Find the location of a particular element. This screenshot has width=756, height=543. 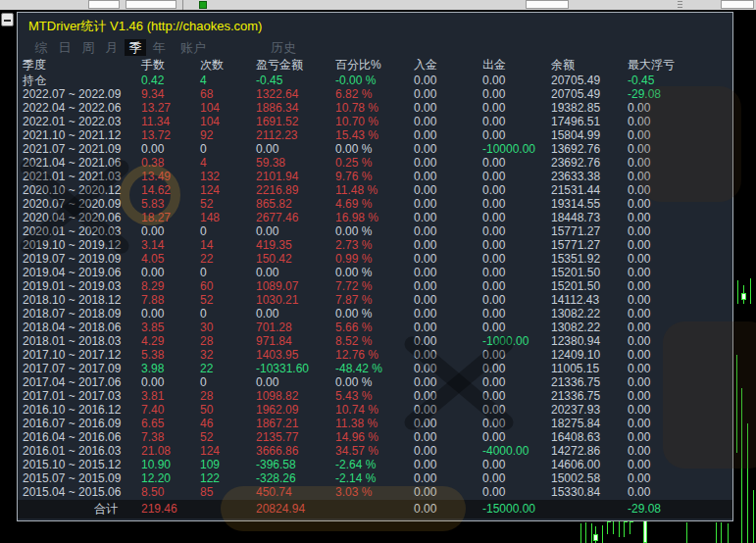

table-row: 2018.10 ~ 2018.127.88521030.217.87 %0.00… is located at coordinates (375, 300).